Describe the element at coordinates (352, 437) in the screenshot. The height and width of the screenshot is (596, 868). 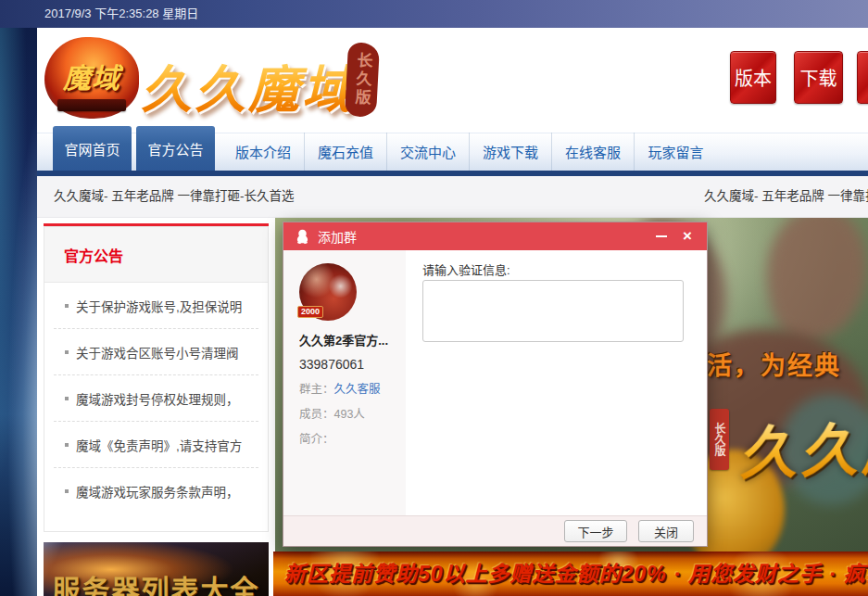
I see `group-intro-row: 简介：` at that location.